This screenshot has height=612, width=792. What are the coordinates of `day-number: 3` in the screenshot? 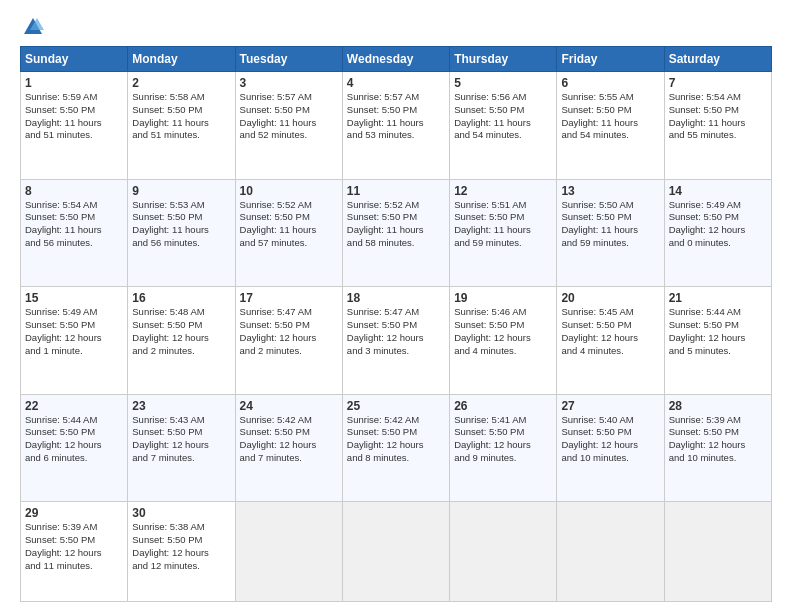 It's located at (289, 83).